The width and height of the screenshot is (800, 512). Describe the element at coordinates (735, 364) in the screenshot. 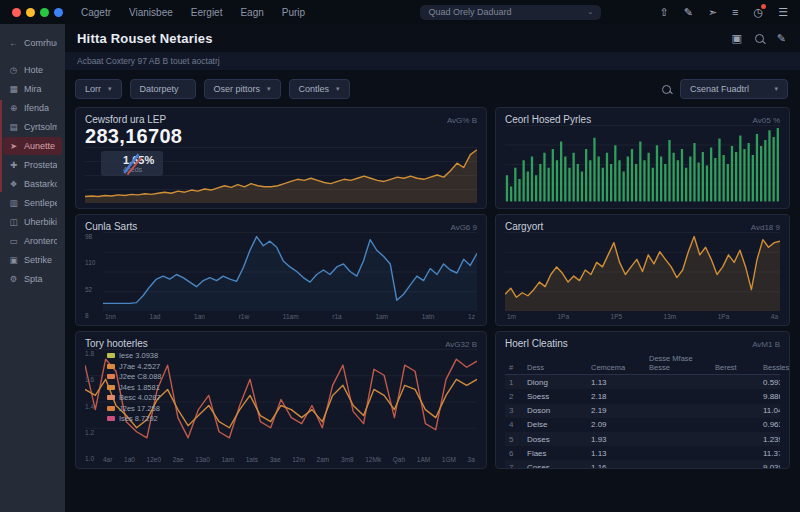

I see `table-header: Berest` at that location.